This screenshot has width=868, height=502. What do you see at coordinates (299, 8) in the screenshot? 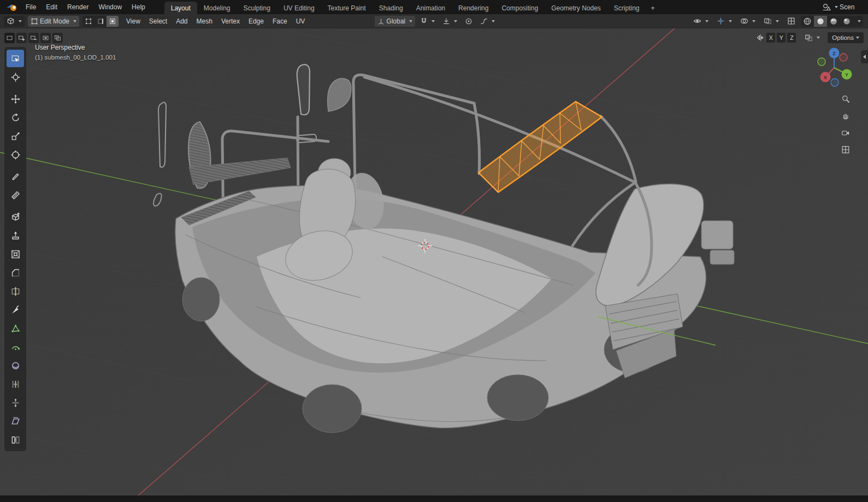
I see `tab-uv-editing: UV Editing` at bounding box center [299, 8].